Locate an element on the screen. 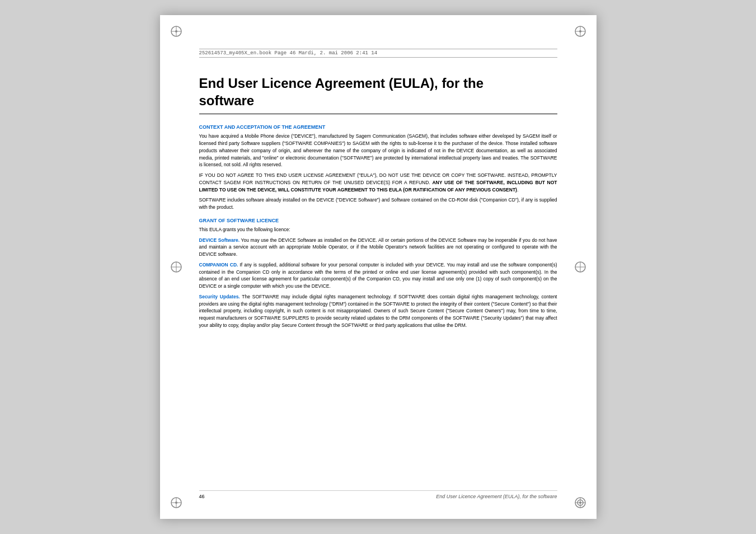 The width and height of the screenshot is (756, 534). security-updates-label: Security Updates. is located at coordinates (219, 297).